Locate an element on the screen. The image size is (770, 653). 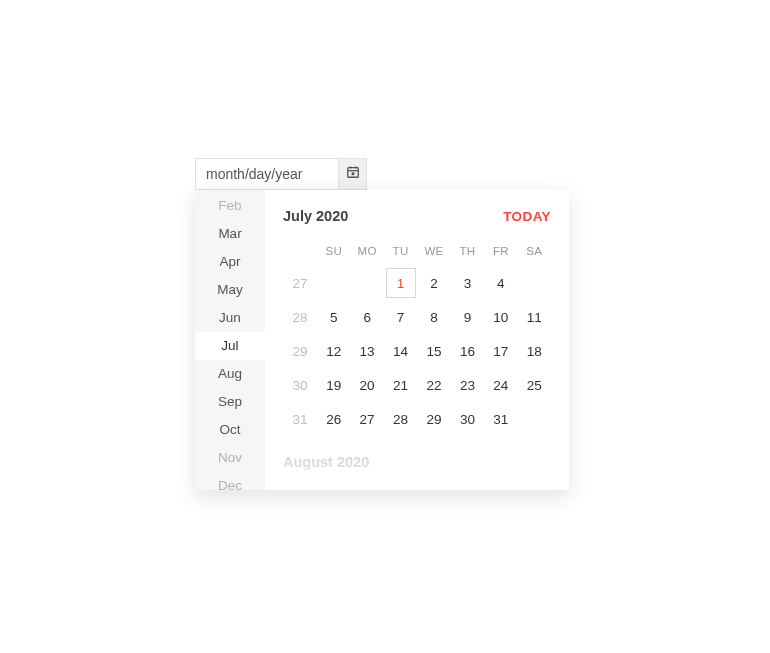
day-cell: 19 is located at coordinates (334, 385).